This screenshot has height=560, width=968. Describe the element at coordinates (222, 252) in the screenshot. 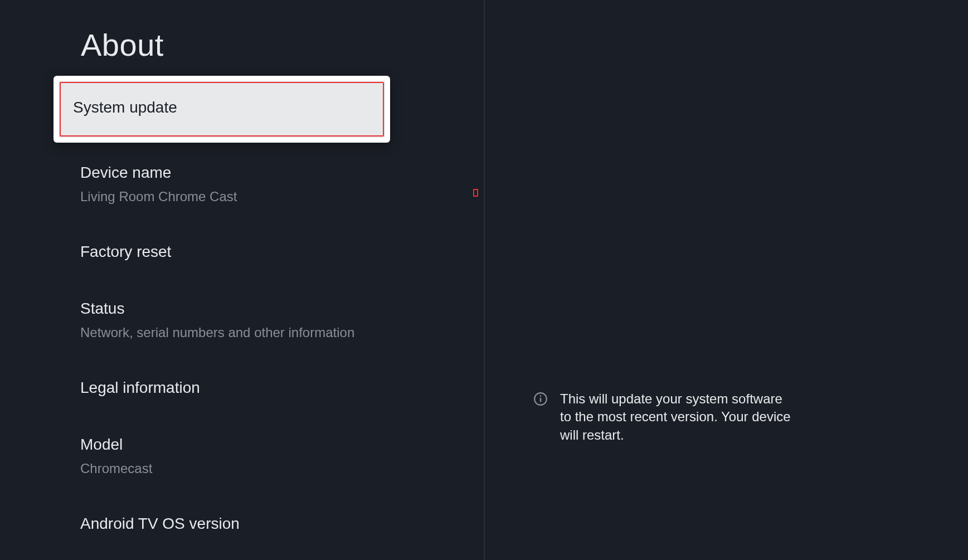

I see `menu-item-factory-reset: Factory reset` at that location.